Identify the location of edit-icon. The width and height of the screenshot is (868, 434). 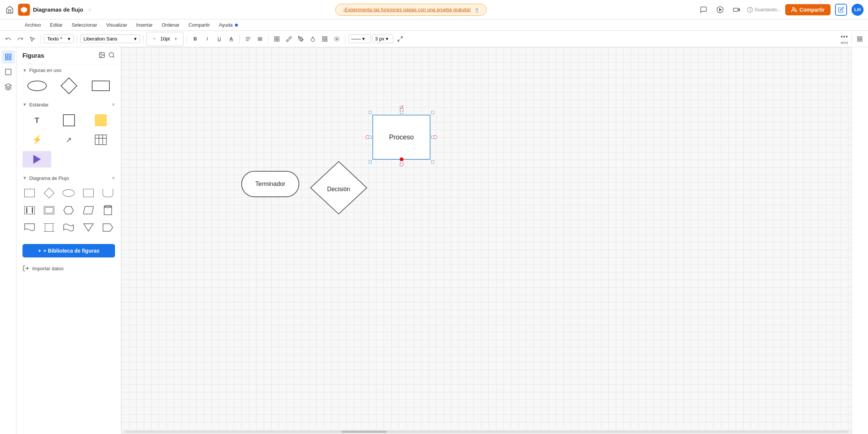
(841, 10).